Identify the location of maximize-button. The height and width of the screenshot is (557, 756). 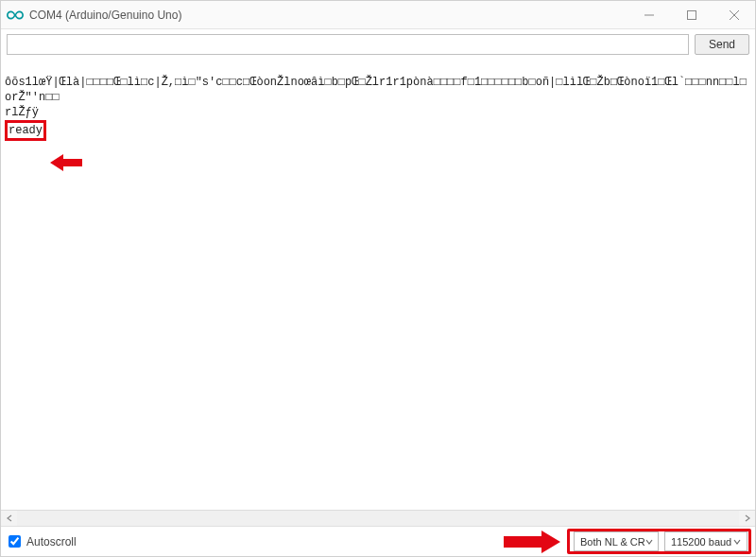
(692, 15).